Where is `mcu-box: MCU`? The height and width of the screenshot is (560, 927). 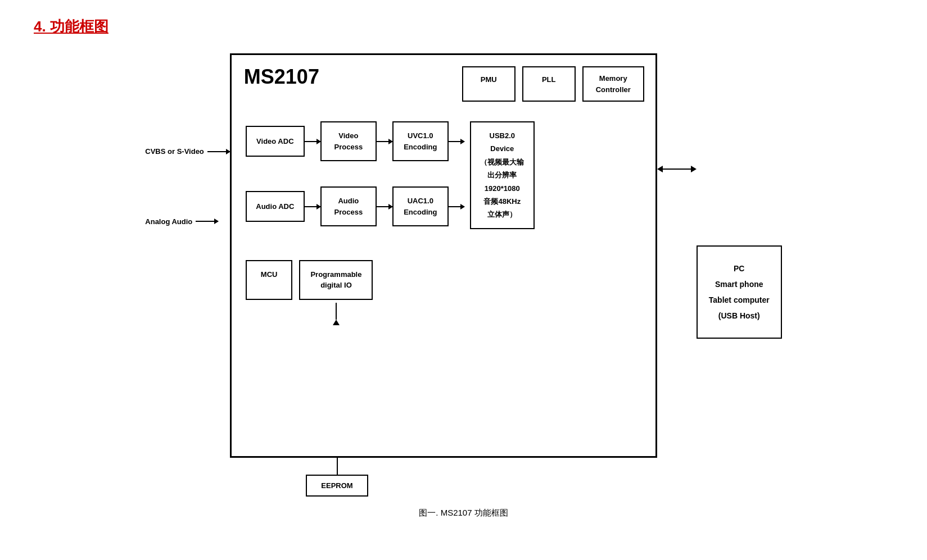 mcu-box: MCU is located at coordinates (269, 280).